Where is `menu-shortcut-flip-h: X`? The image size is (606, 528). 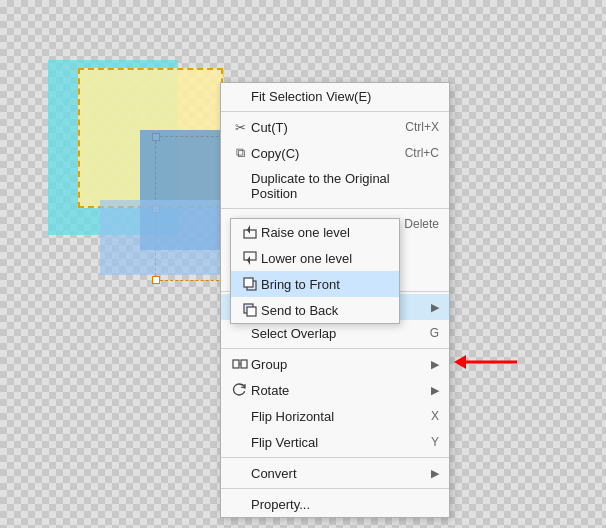
menu-shortcut-flip-h: X is located at coordinates (435, 416).